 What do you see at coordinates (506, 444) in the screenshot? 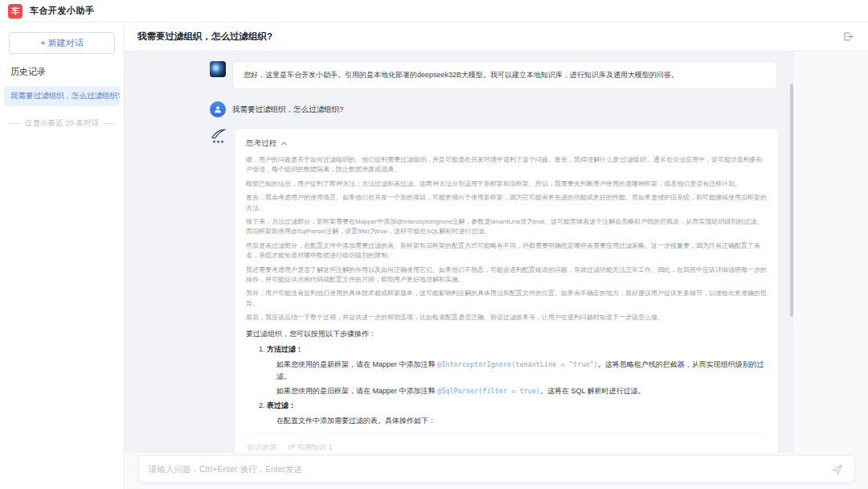
I see `citation-footer: 知识来源 引用知识 1` at bounding box center [506, 444].